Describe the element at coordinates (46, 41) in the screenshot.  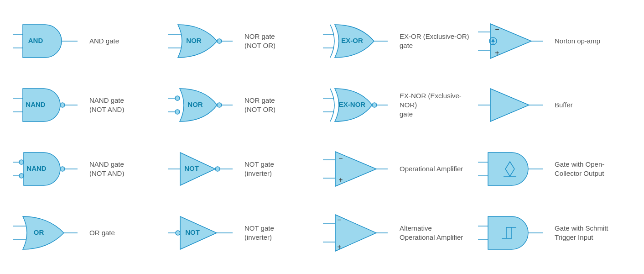
I see `gate-symbol-and: AND` at that location.